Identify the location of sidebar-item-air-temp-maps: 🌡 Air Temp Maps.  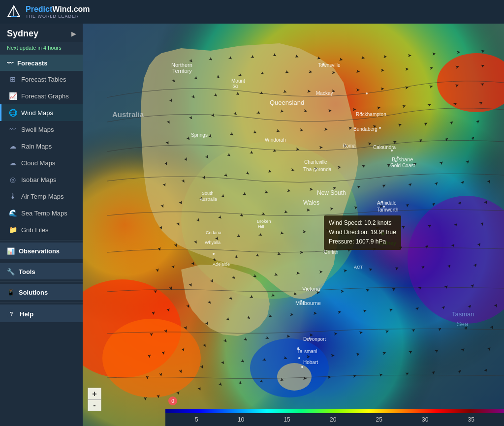
(41, 196).